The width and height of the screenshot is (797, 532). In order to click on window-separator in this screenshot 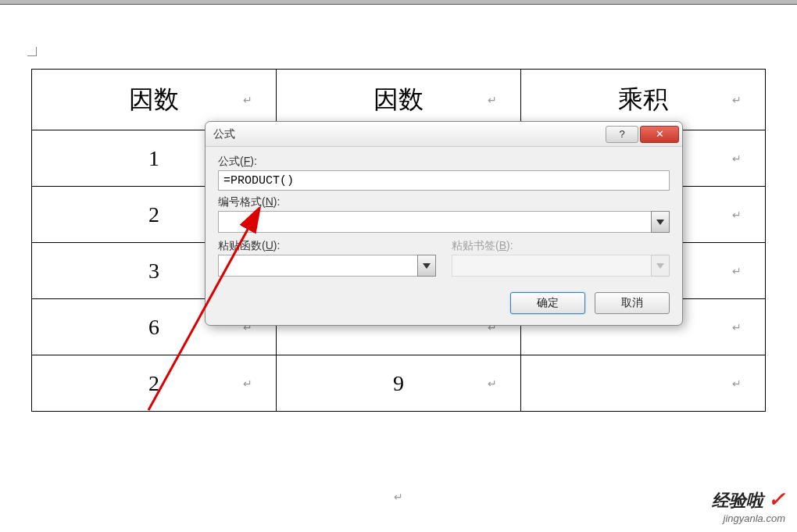, I will do `click(398, 5)`.